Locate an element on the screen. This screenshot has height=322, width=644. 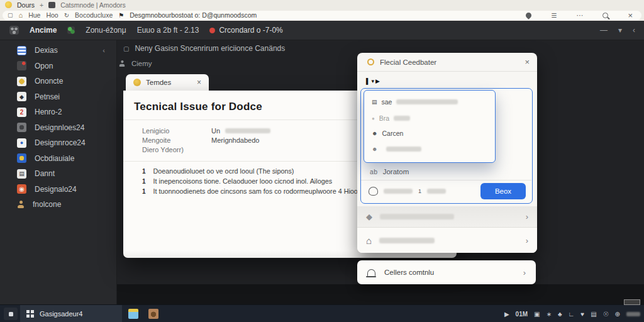
tray-plus-circle-icon: ⊕ is located at coordinates (618, 314).